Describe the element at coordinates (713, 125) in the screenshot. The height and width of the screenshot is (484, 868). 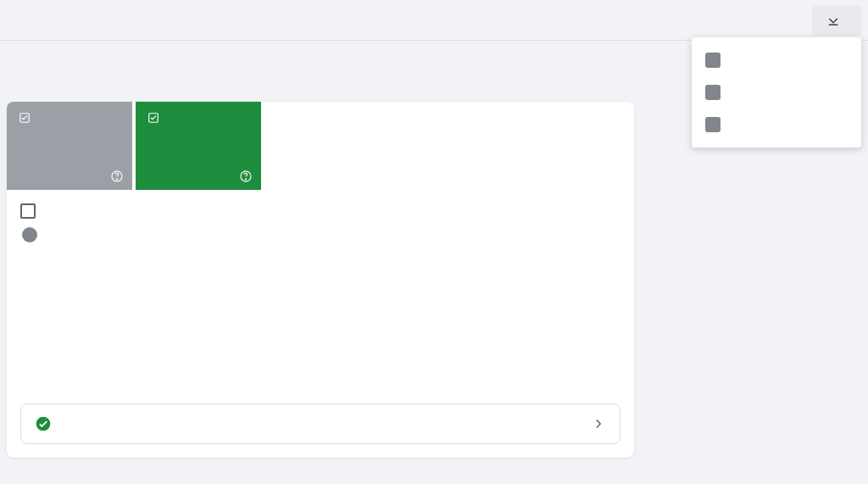
I see `csv-icon` at that location.